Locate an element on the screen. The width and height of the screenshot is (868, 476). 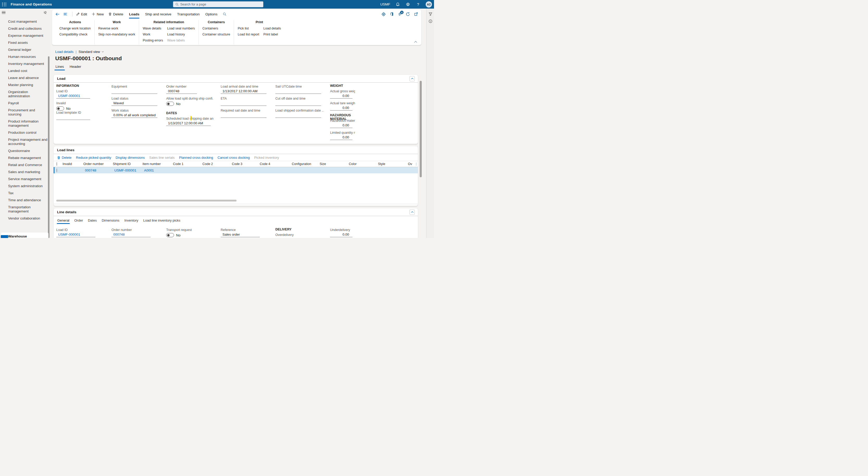
menu-item-print-label: Print label is located at coordinates (272, 34).